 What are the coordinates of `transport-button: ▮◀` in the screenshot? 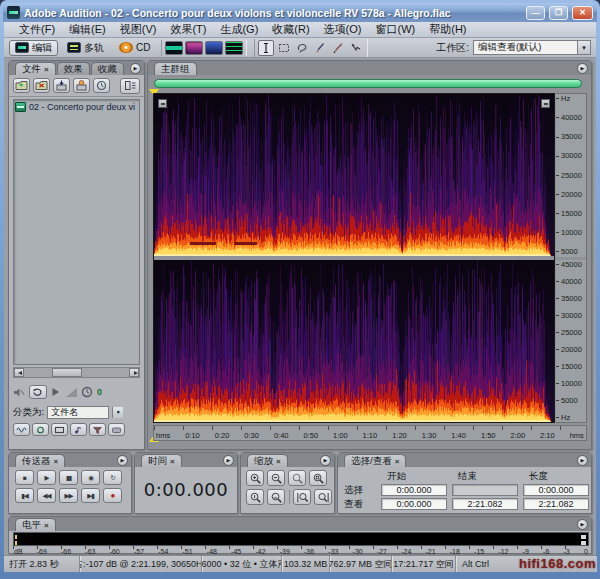 It's located at (24, 496).